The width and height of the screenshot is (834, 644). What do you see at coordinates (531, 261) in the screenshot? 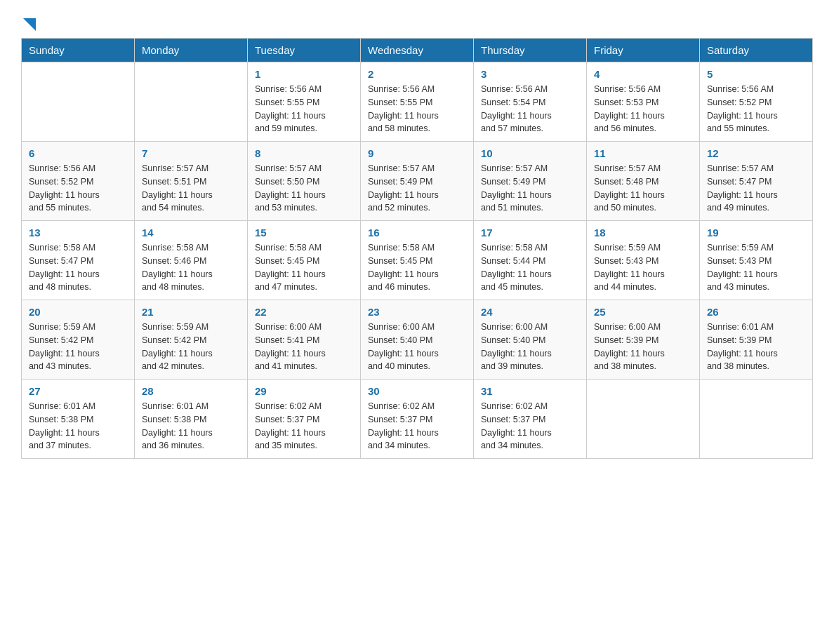
I see `calendar-cell: 17Sunrise: 5:58 AM Sunset: 5:44 PM Dayli…` at bounding box center [531, 261].